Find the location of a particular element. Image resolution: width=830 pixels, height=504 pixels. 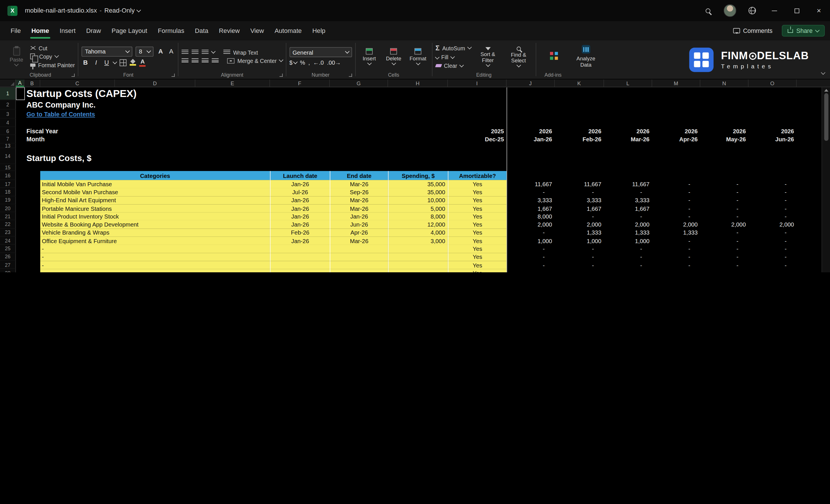

toc-link: Go to Table of Contents is located at coordinates (61, 114).